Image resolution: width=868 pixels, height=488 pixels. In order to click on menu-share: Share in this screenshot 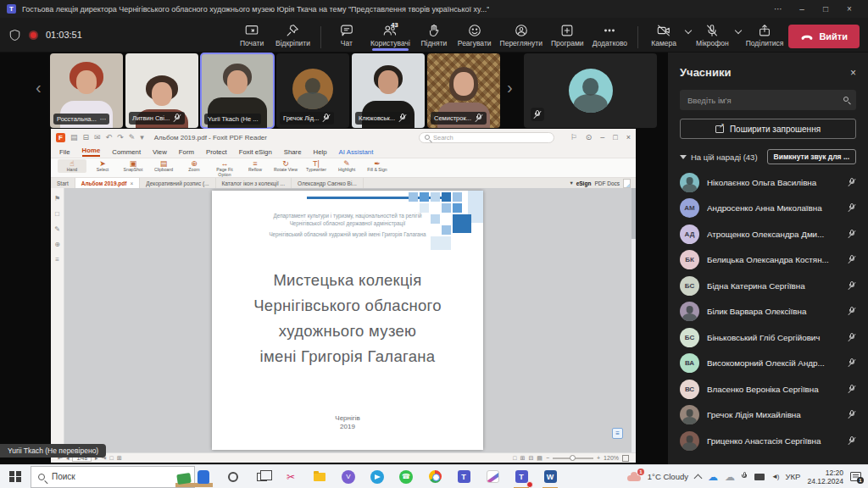, I will do `click(293, 152)`.